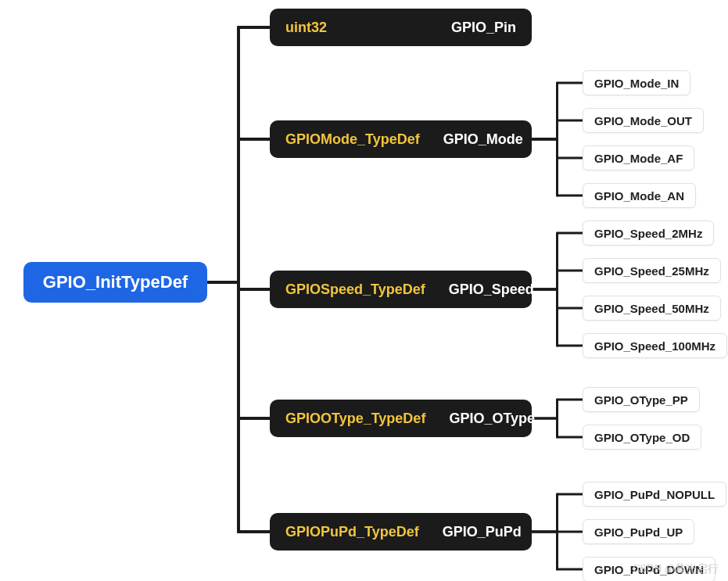 This screenshot has width=728, height=581. I want to click on enum-value: GPIO_PuPd_NOPULL, so click(654, 494).